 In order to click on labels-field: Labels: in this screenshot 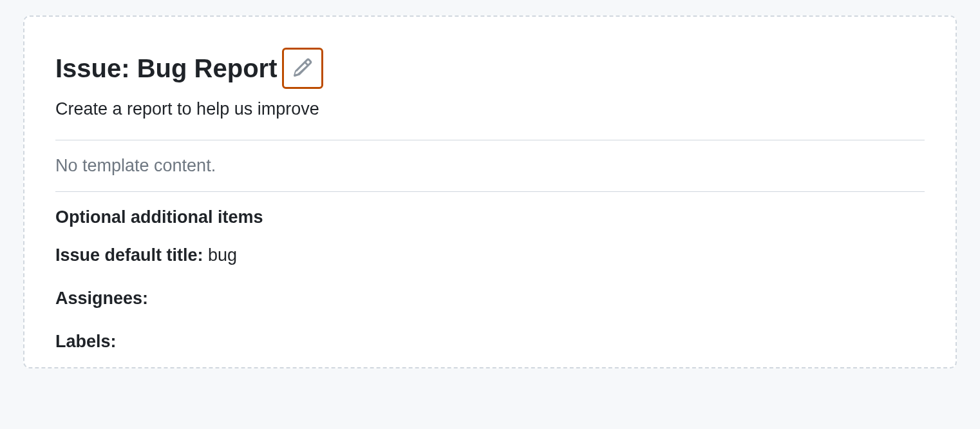, I will do `click(490, 341)`.